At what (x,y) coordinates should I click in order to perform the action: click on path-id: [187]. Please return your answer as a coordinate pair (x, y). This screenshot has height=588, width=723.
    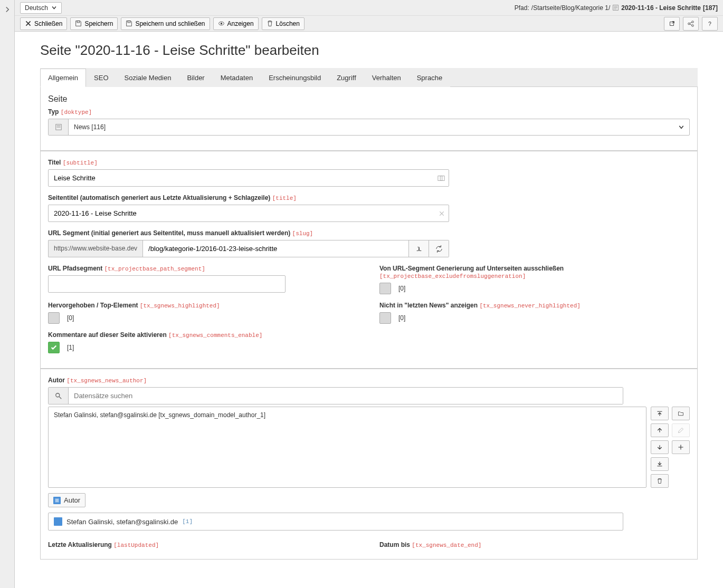
    Looking at the image, I should click on (710, 8).